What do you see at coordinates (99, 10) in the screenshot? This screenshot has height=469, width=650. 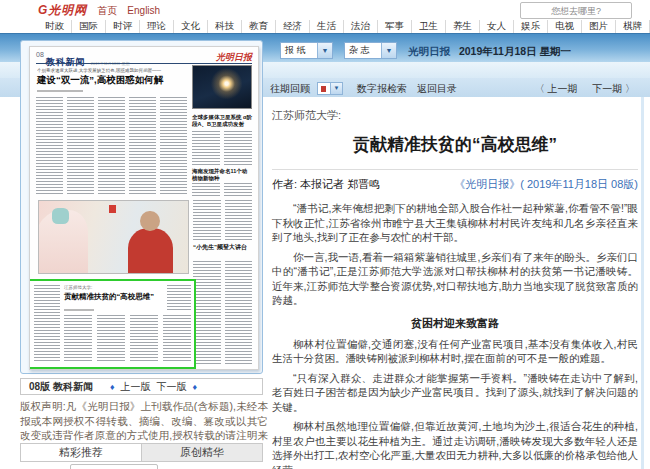 I see `brand: G光明网 首页 English` at bounding box center [99, 10].